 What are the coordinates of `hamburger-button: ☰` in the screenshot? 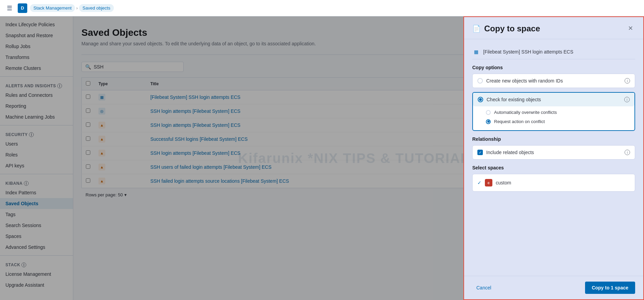 It's located at (10, 8).